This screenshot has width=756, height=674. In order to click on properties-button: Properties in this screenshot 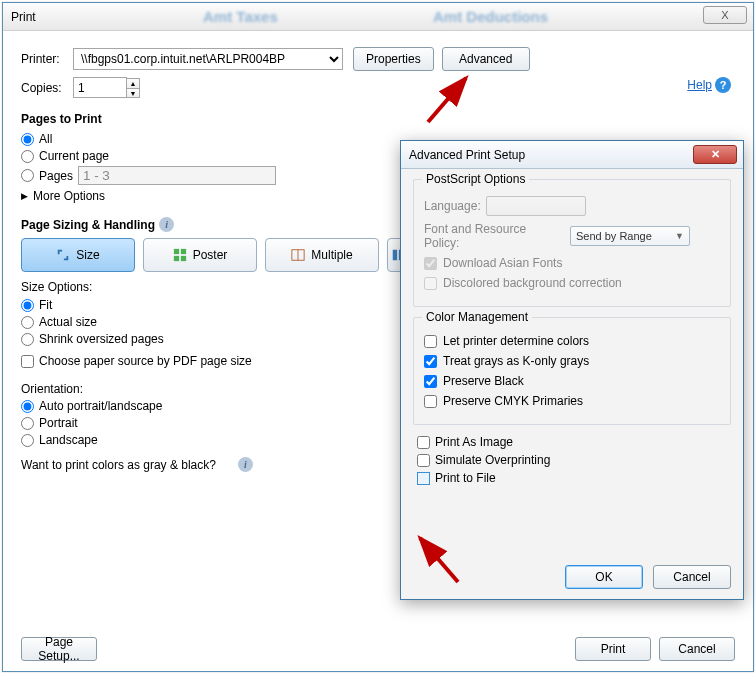, I will do `click(394, 59)`.